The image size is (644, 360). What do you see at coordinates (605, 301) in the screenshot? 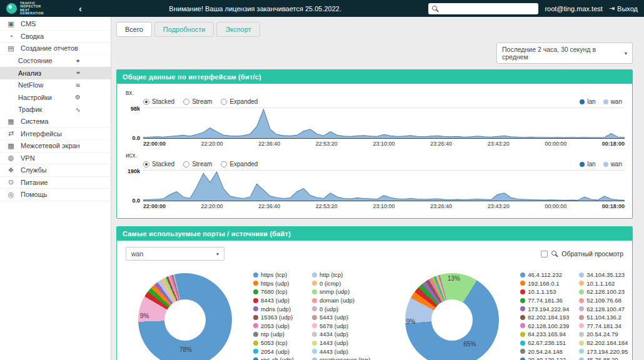
I see `legend-item: 52.109.76.68` at bounding box center [605, 301].